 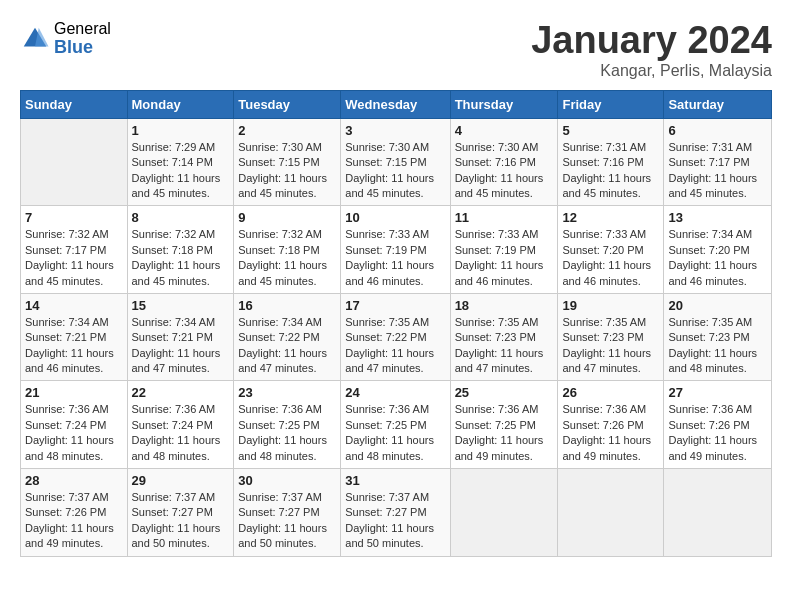 What do you see at coordinates (504, 392) in the screenshot?
I see `day-number: 25` at bounding box center [504, 392].